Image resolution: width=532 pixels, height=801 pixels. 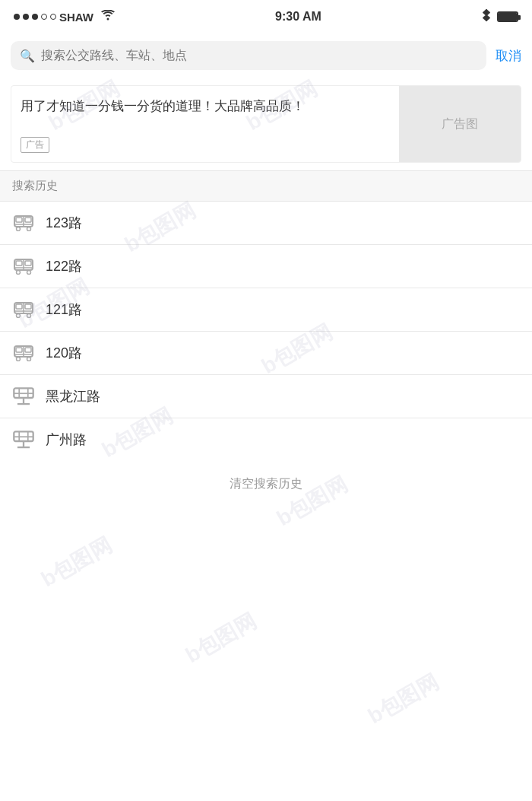 What do you see at coordinates (266, 310) in the screenshot?
I see `history-item-2: 121路` at bounding box center [266, 310].